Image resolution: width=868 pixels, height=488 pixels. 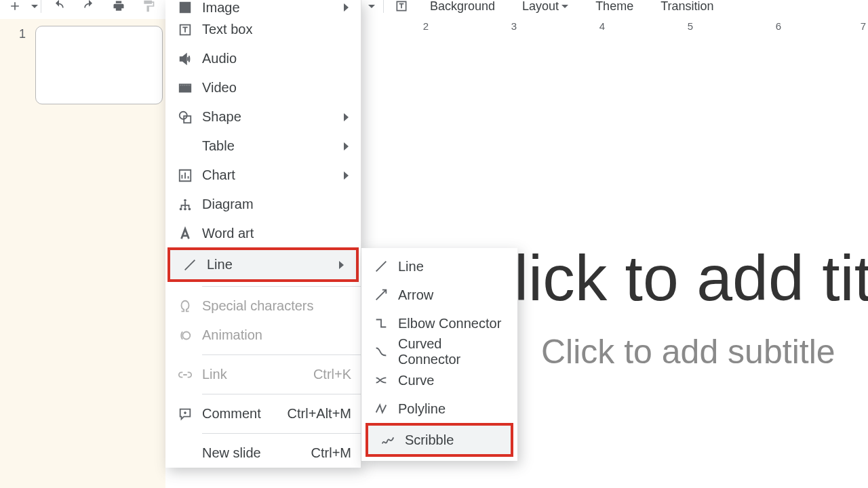 I want to click on animation-icon, so click(x=185, y=336).